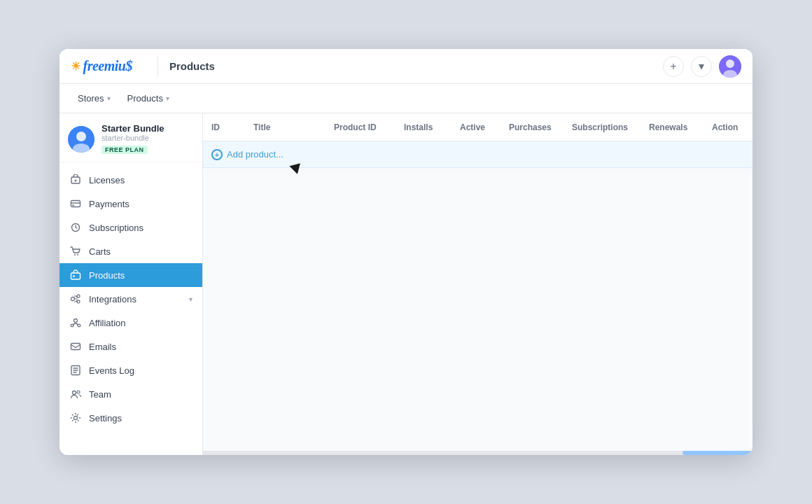  Describe the element at coordinates (424, 127) in the screenshot. I see `th-installs: Installs` at that location.